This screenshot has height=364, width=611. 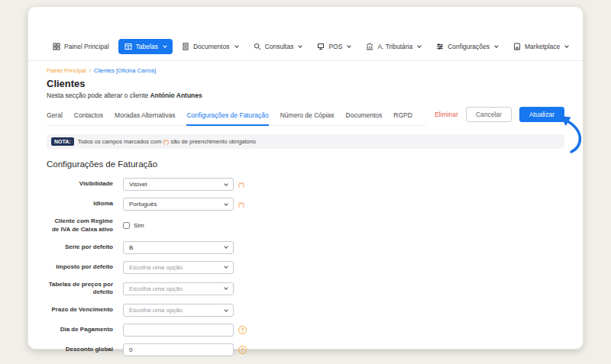 I want to click on field-label: Visibilidade, so click(x=85, y=185).